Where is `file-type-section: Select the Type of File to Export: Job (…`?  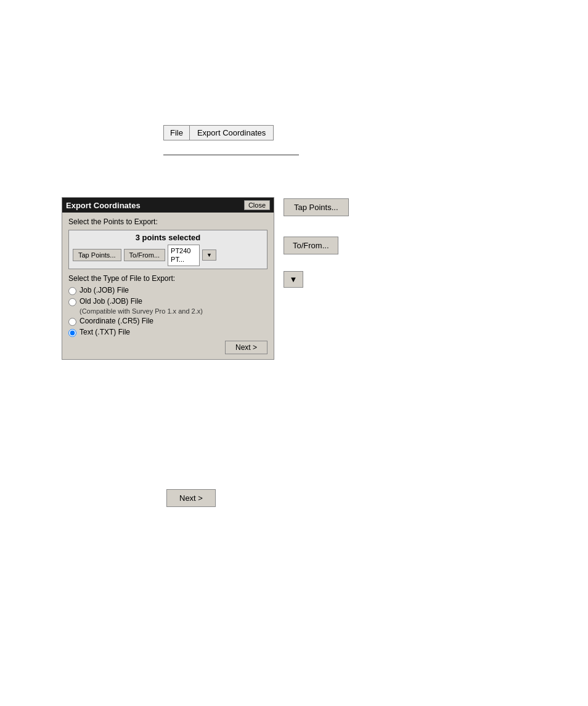 file-type-section: Select the Type of File to Export: Job (… is located at coordinates (168, 306).